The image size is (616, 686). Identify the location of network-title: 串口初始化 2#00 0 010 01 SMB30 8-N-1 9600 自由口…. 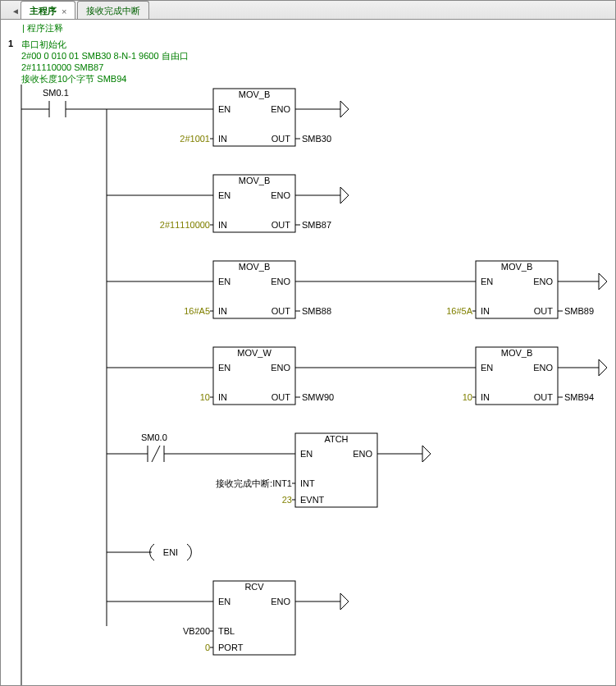
(316, 61).